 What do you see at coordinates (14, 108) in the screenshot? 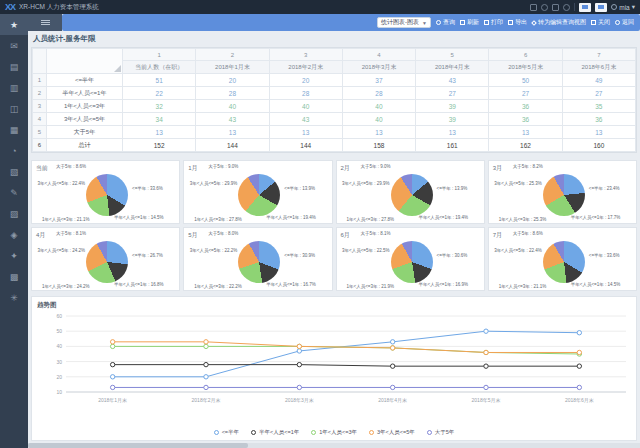
I see `sidebar-item-employees: ◫` at bounding box center [14, 108].